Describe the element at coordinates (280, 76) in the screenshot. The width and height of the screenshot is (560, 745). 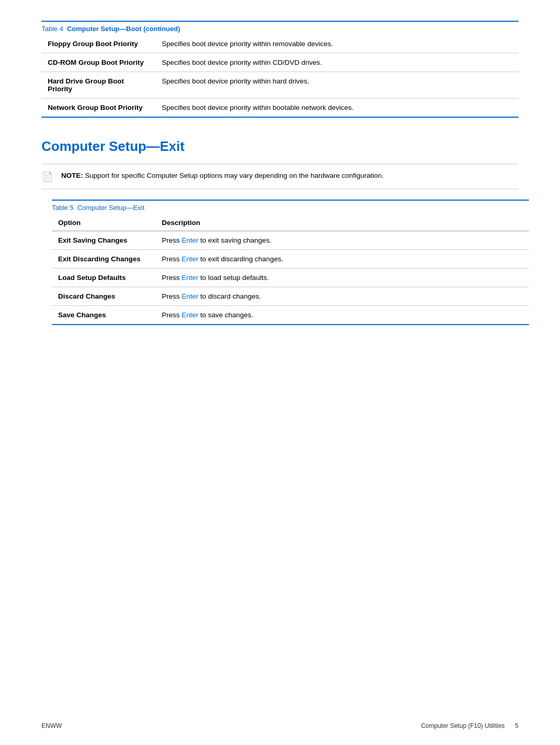
I see `table4: Floppy Group Boot Priority Specifies boo…` at that location.